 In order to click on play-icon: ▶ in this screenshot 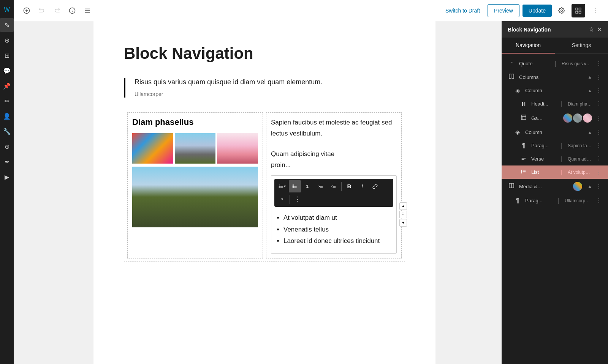, I will do `click(7, 177)`.